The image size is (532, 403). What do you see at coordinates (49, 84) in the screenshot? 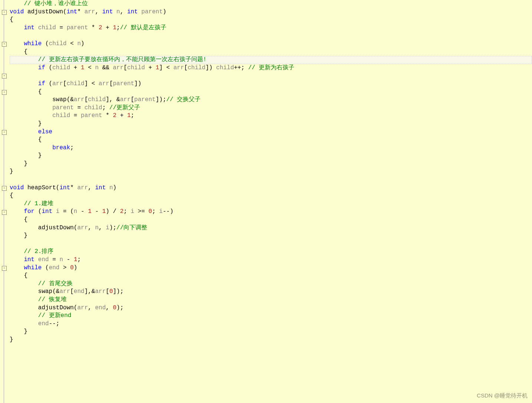
I see `code-token: (` at bounding box center [49, 84].